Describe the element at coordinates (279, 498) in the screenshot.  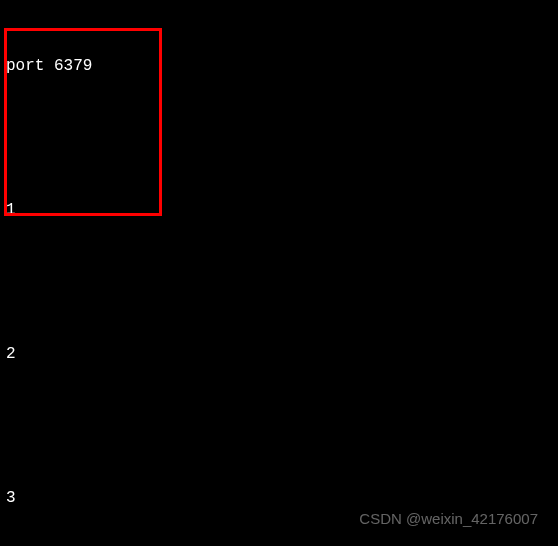
I see `numbered-line: 3` at that location.